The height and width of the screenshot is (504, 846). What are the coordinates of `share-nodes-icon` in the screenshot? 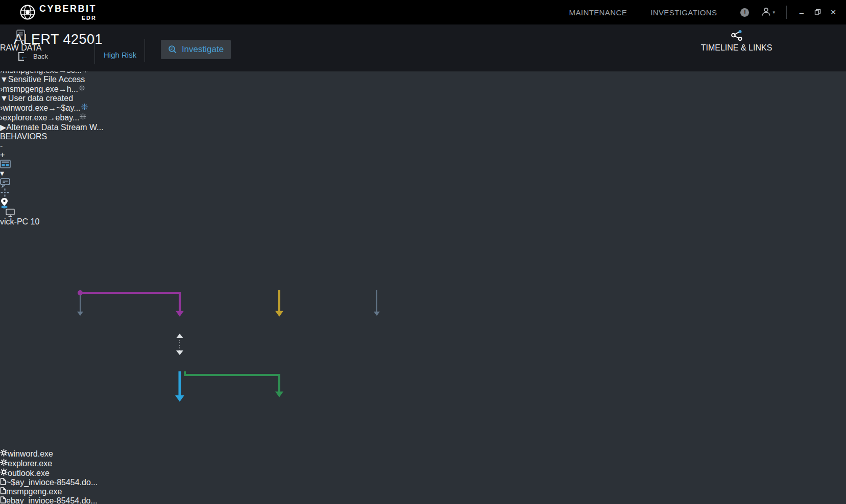 It's located at (737, 36).